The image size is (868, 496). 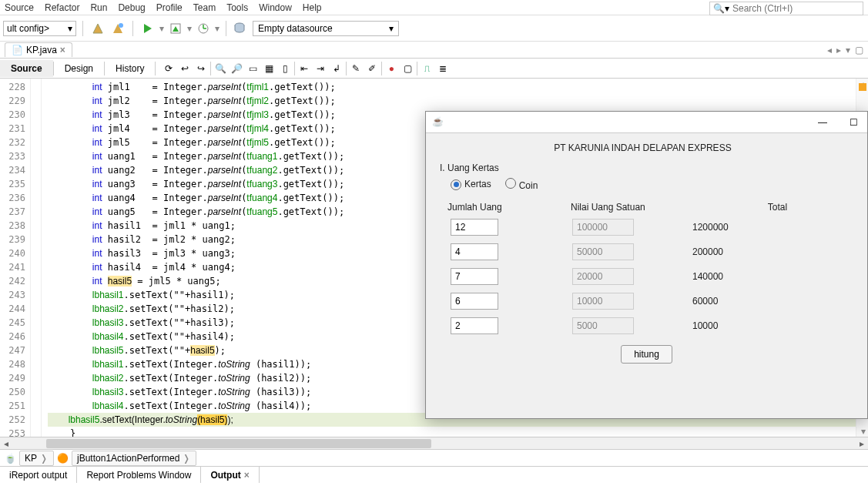 I want to click on total-label-0: 1200000, so click(x=710, y=227).